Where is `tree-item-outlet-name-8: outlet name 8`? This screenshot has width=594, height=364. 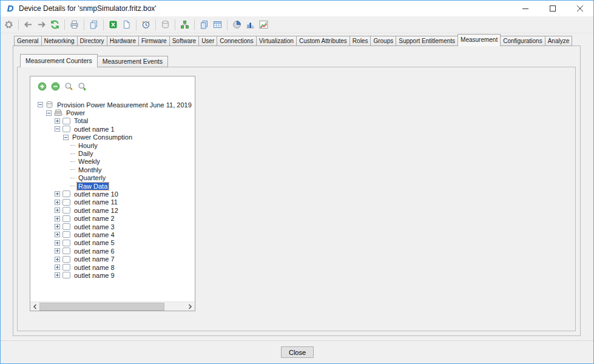
tree-item-outlet-name-8: outlet name 8 is located at coordinates (113, 267).